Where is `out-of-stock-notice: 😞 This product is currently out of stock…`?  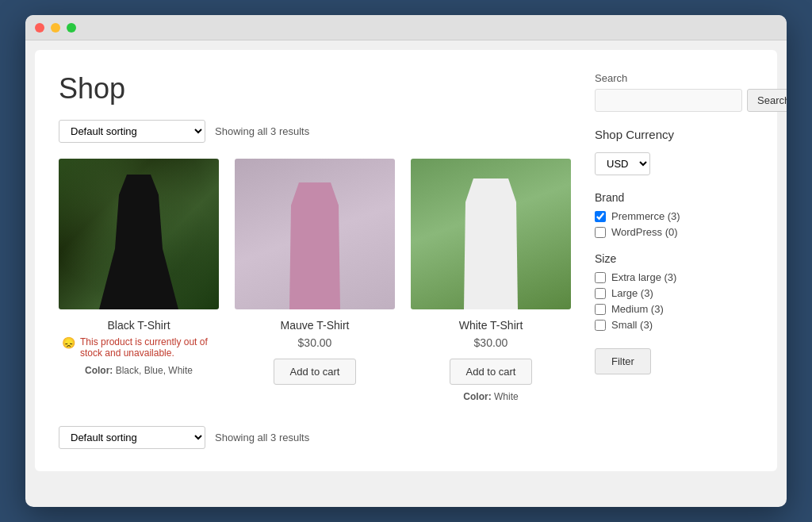
out-of-stock-notice: 😞 This product is currently out of stock… is located at coordinates (139, 347).